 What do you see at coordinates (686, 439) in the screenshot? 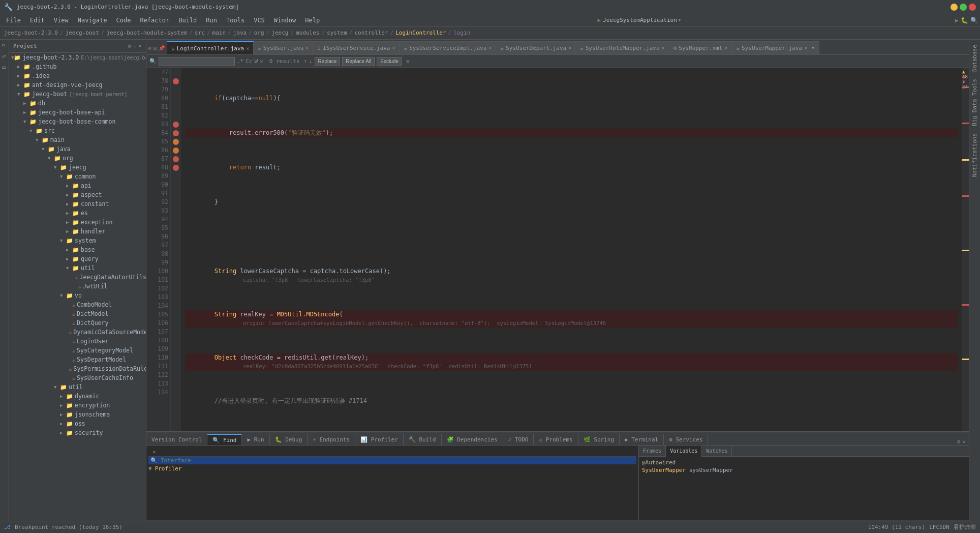
I see `tab-services: ⚙ Services` at bounding box center [686, 439].